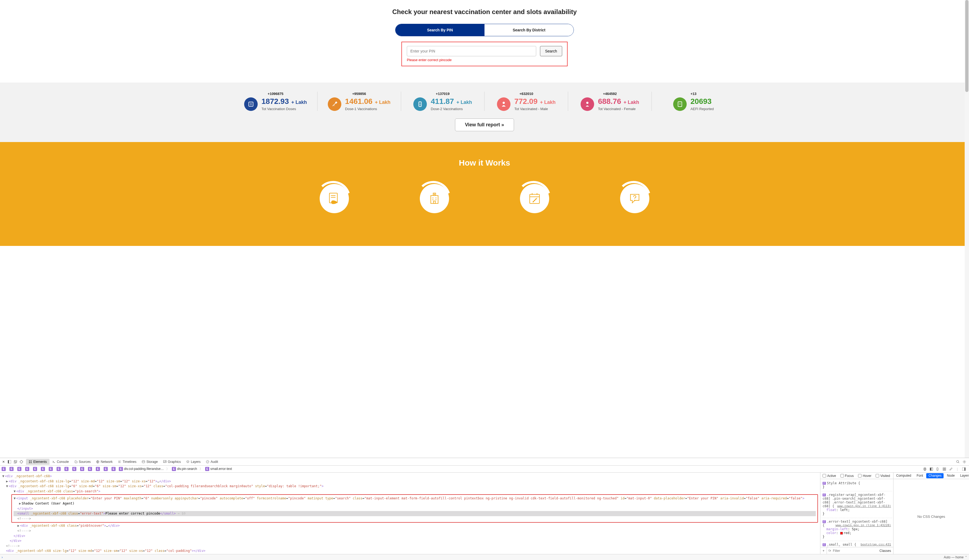 The image size is (969, 560). Describe the element at coordinates (335, 198) in the screenshot. I see `how-step-register` at that location.